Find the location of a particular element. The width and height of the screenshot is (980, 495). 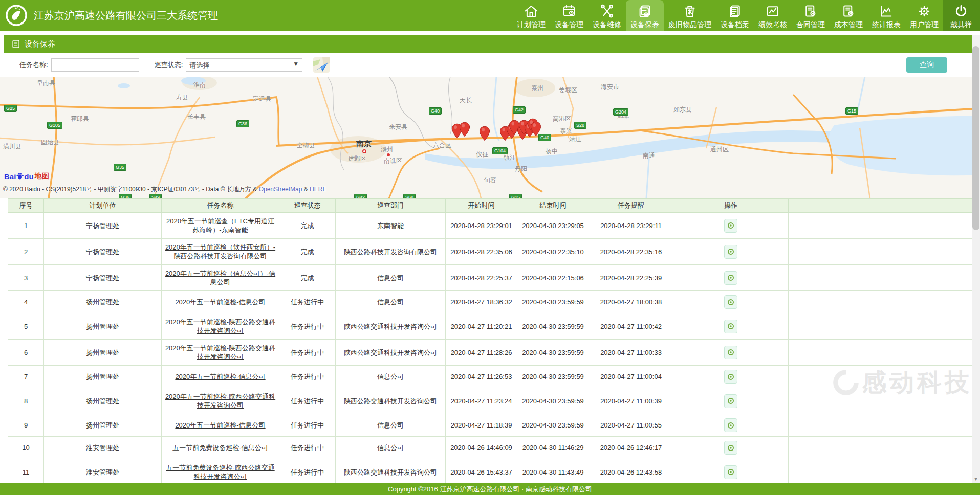

column-header: 开始时间 is located at coordinates (482, 206).